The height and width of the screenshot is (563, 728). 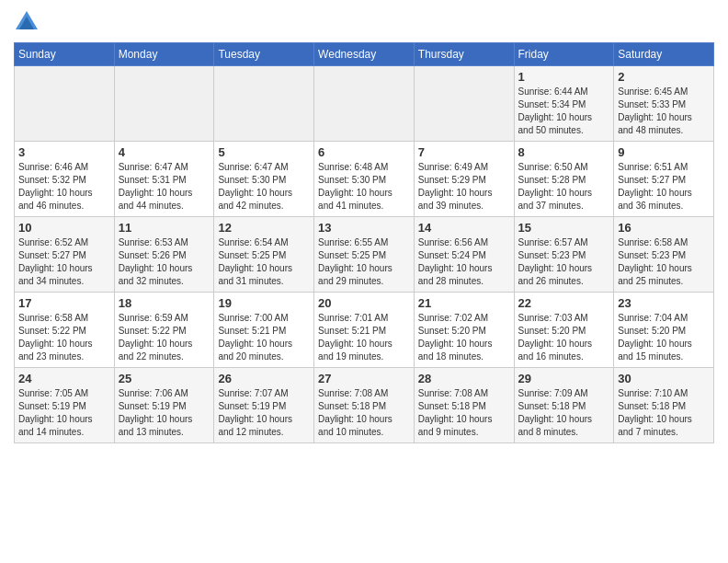 I want to click on day-info: Sunrise: 6:56 AM Sunset: 5:24 PM Dayligh…, so click(x=464, y=262).